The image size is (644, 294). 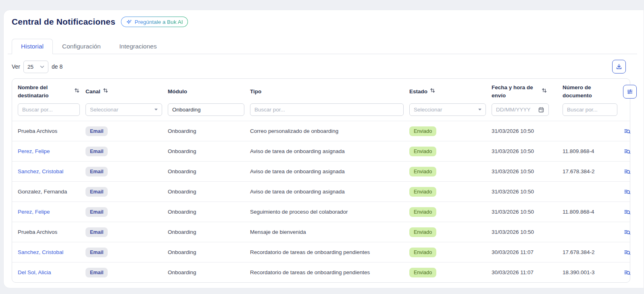 What do you see at coordinates (330, 212) in the screenshot?
I see `tipo-cell: Seguimiento de proceso del colaborador` at bounding box center [330, 212].